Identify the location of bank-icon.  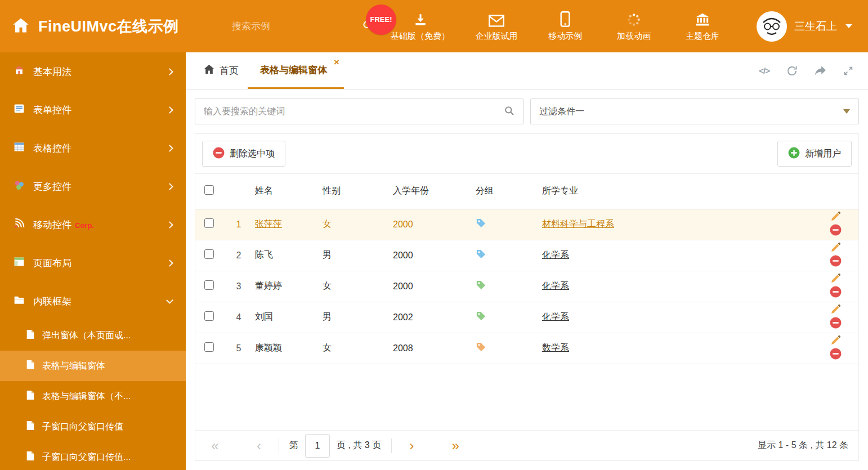
(703, 19).